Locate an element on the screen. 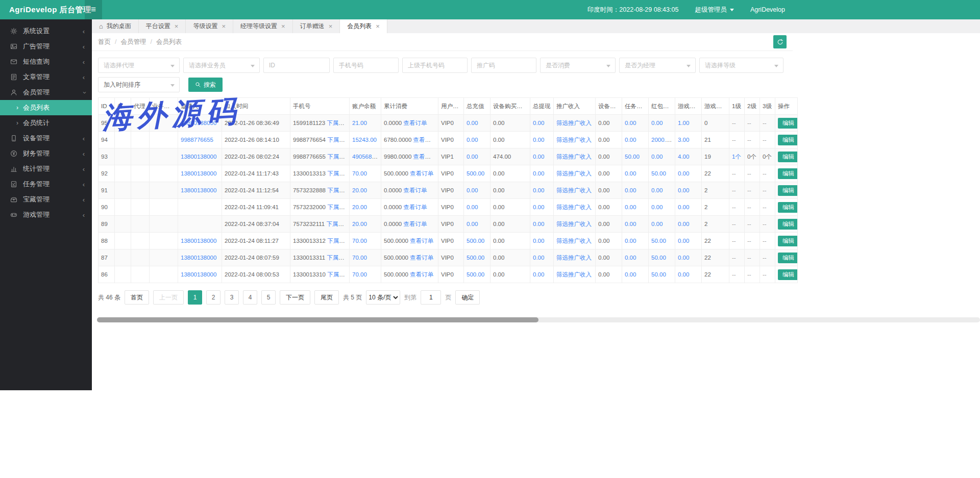  breadcrumb-item: 会员管理 is located at coordinates (133, 42).